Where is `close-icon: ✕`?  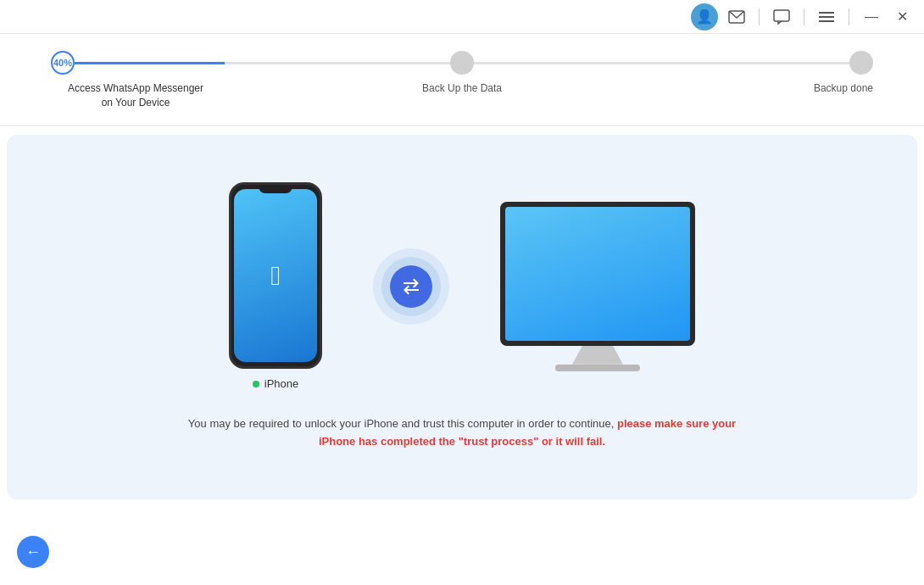 close-icon: ✕ is located at coordinates (902, 17).